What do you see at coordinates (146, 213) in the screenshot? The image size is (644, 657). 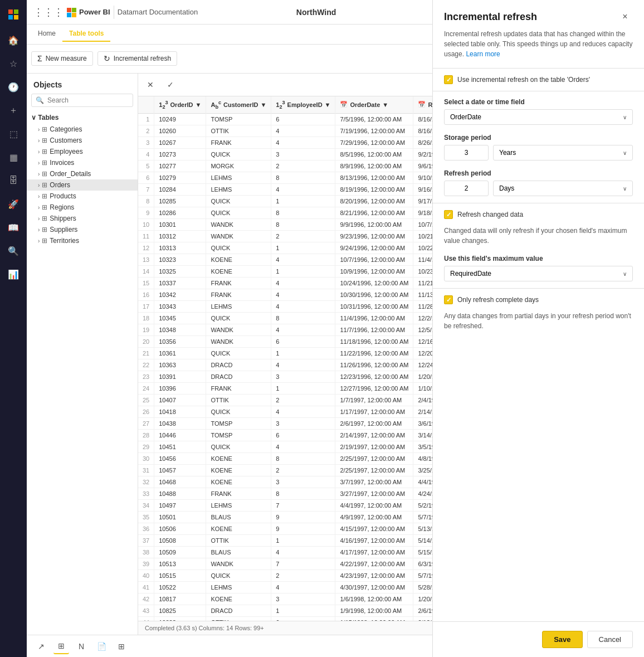 I see `row-number: 9` at bounding box center [146, 213].